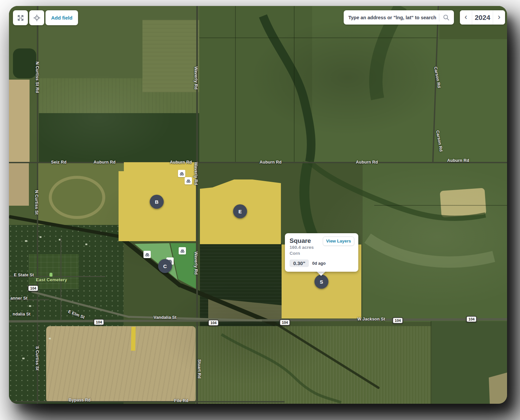 This screenshot has height=420, width=520. I want to click on road-label: Bypass Rd, so click(80, 400).